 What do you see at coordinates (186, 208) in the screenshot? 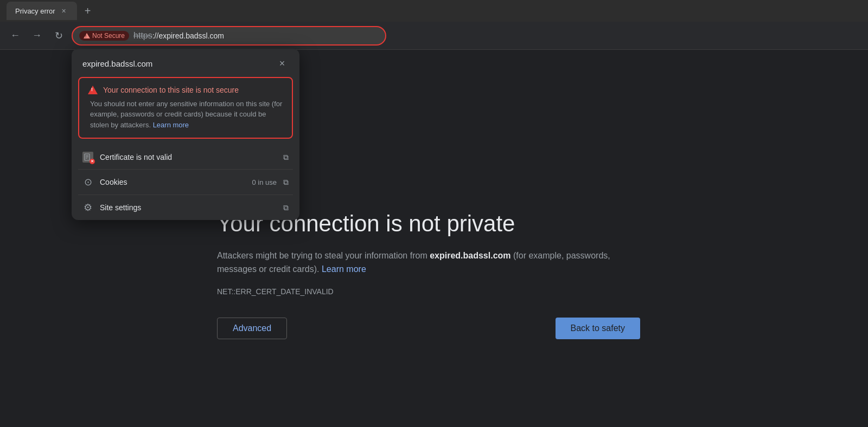
I see `site-settings-row: ⚙ Site settings ⧉` at bounding box center [186, 208].